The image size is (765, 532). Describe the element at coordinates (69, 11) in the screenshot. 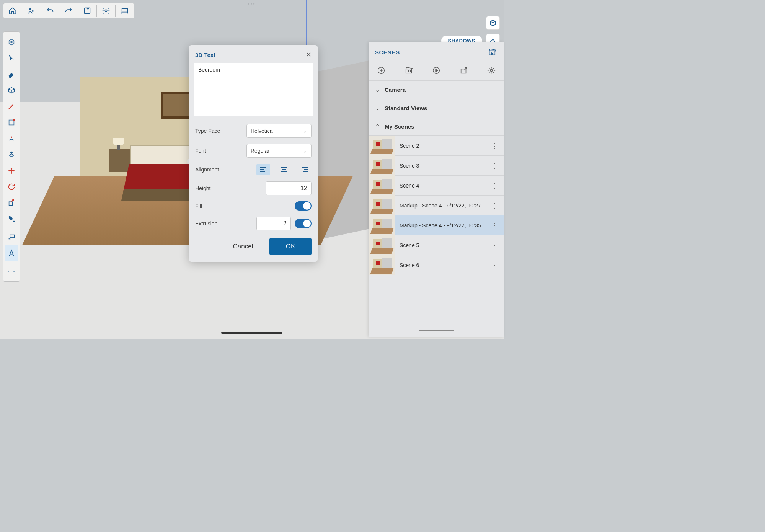

I see `top-toolbar` at that location.